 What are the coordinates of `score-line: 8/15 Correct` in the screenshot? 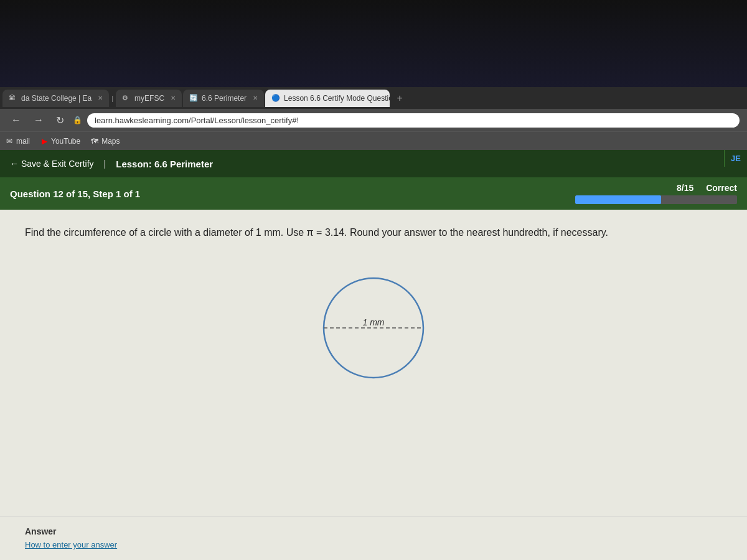 It's located at (707, 188).